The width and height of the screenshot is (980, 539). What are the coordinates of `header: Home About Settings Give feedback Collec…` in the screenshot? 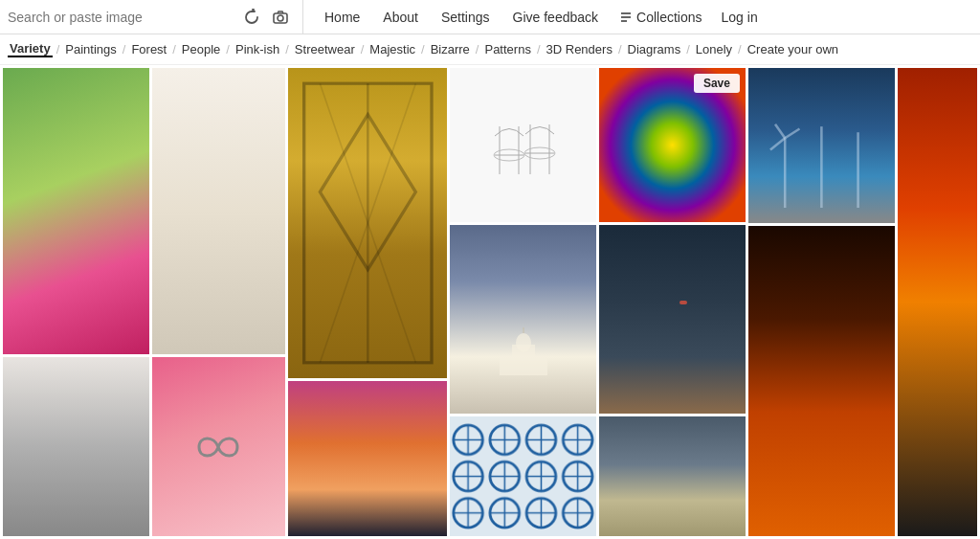 It's located at (490, 17).